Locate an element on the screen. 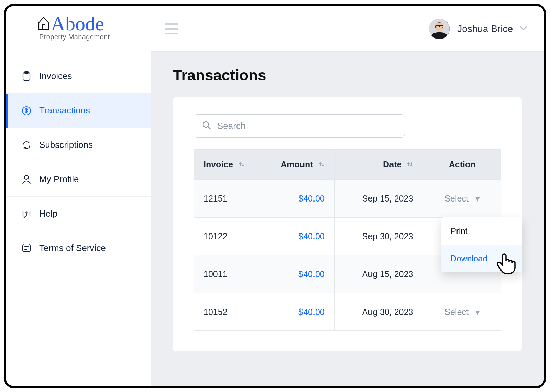  column-label: Date is located at coordinates (392, 164).